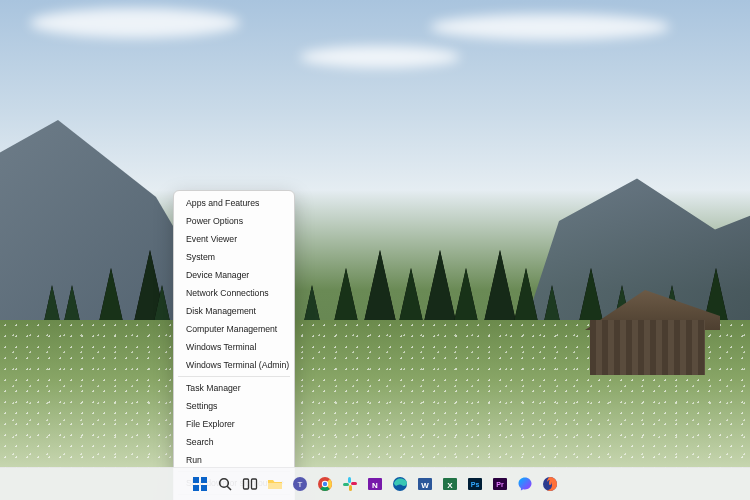  I want to click on taskbar: TNWXPsPr, so click(375, 484).